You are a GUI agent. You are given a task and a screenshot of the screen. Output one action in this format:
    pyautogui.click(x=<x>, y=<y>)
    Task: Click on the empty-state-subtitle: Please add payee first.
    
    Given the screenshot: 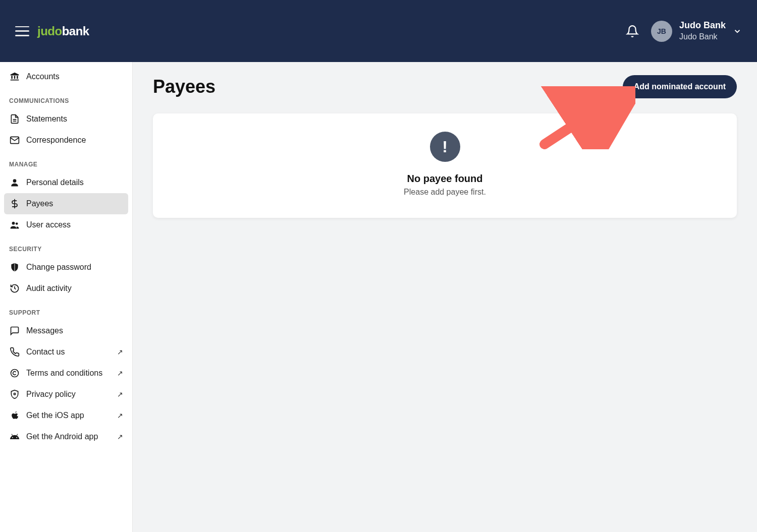 What is the action you would take?
    pyautogui.click(x=445, y=192)
    